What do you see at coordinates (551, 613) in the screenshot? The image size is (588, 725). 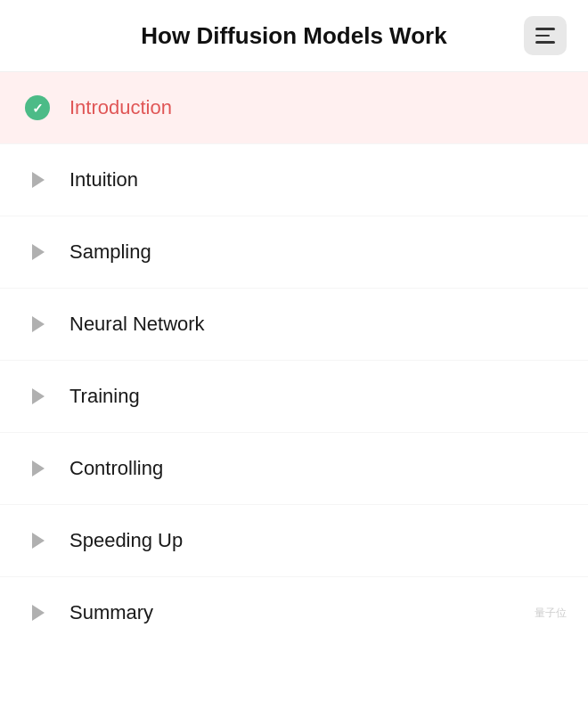 I see `watermark: 量子位` at bounding box center [551, 613].